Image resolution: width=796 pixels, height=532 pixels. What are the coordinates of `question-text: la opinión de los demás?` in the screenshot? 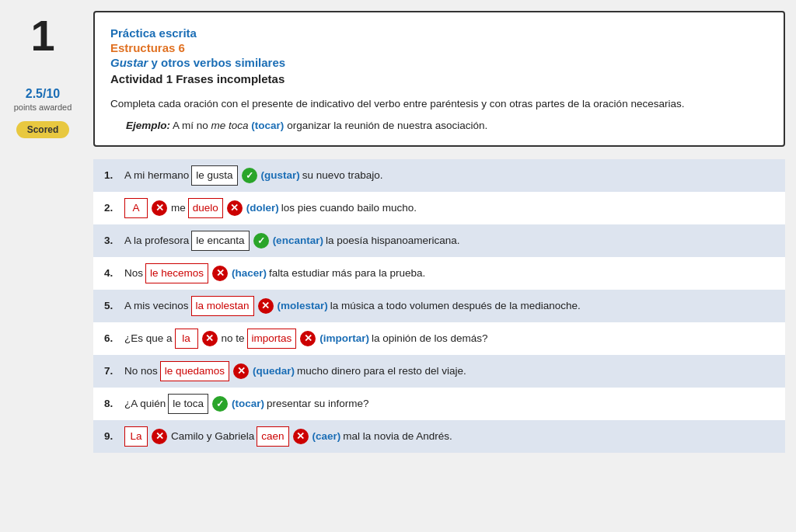 It's located at (429, 339).